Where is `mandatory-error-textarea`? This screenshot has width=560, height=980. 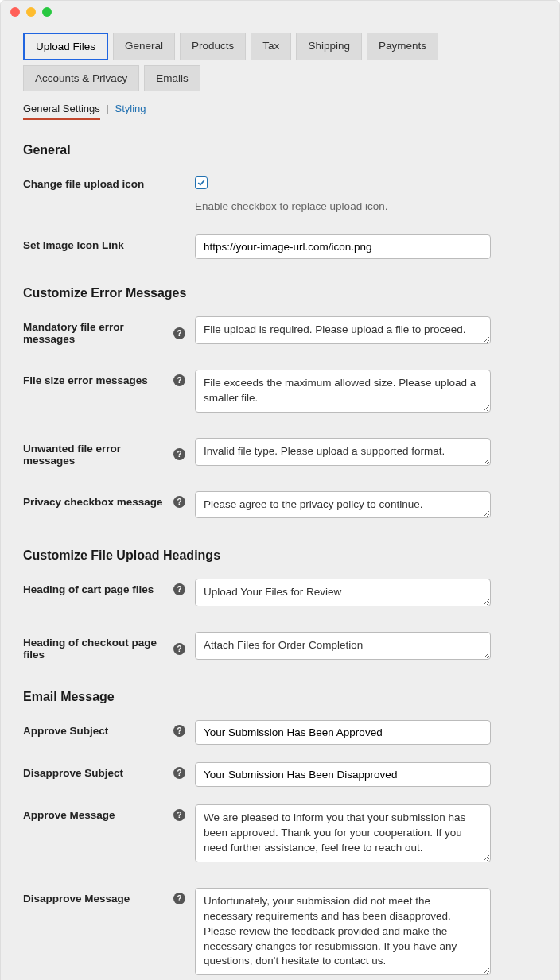 mandatory-error-textarea is located at coordinates (343, 331).